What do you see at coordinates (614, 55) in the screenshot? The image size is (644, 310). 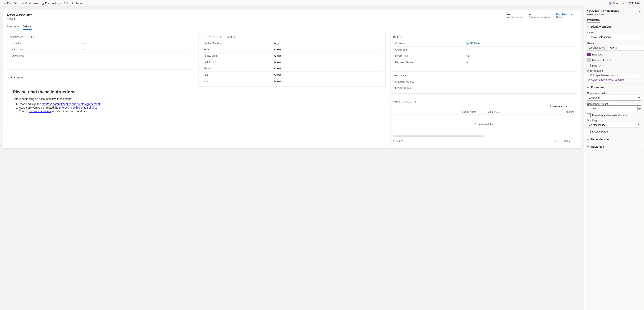 I see `hide-label-checkbox: ✓ Hide label` at bounding box center [614, 55].